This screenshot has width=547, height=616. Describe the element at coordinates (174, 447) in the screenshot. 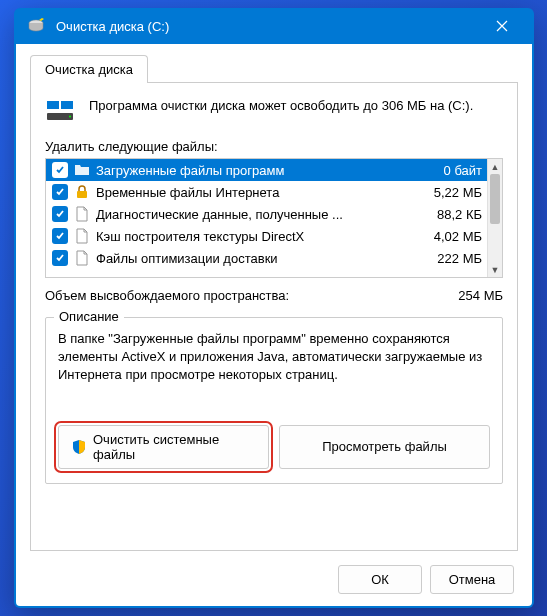

I see `clean-system-files-label: Очистить системные файлы` at that location.